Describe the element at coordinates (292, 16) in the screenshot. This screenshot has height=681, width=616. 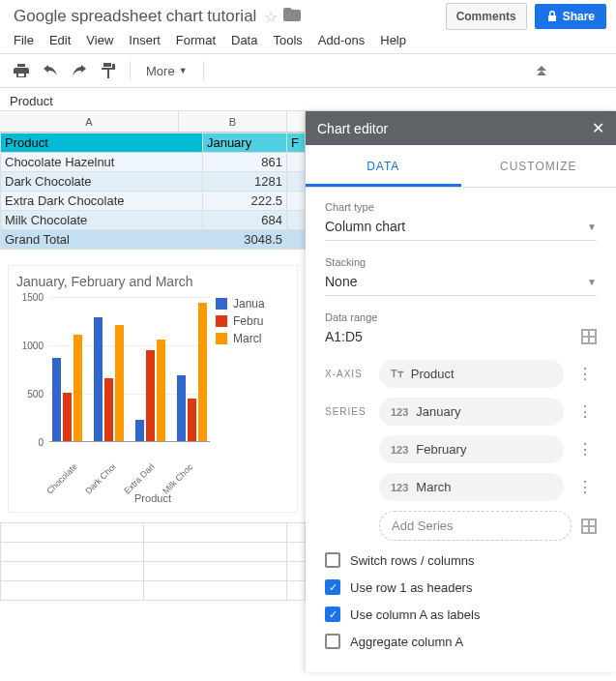
I see `folder-icon` at that location.